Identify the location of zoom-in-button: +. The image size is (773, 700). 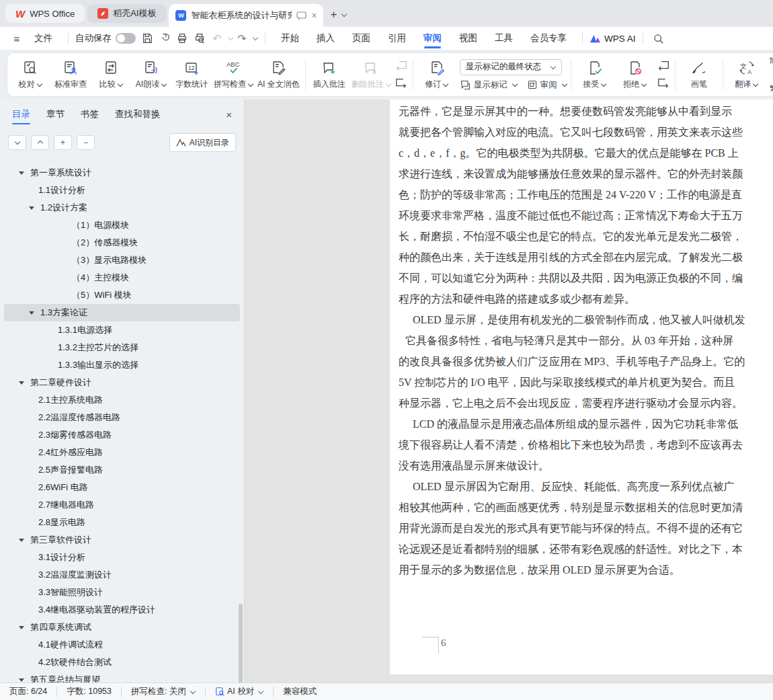
(63, 143).